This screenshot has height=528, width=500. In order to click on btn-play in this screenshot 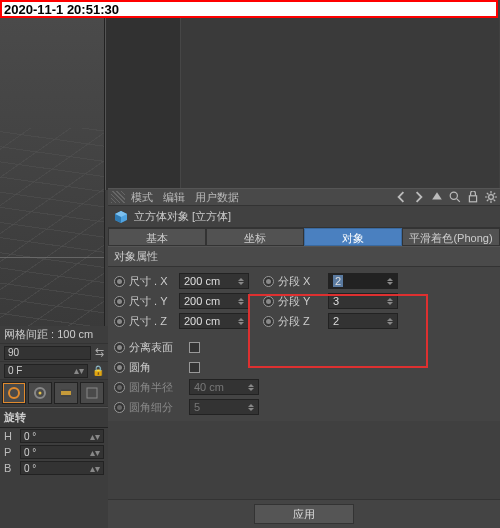, I will do `click(40, 393)`.